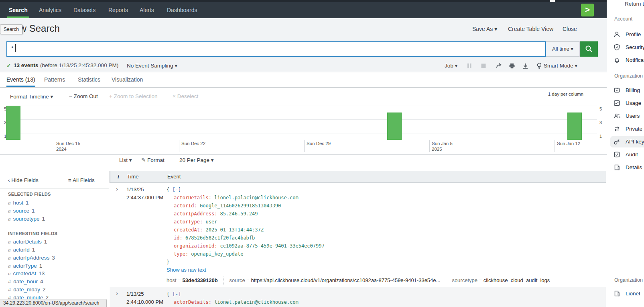  I want to click on person-icon, so click(617, 35).